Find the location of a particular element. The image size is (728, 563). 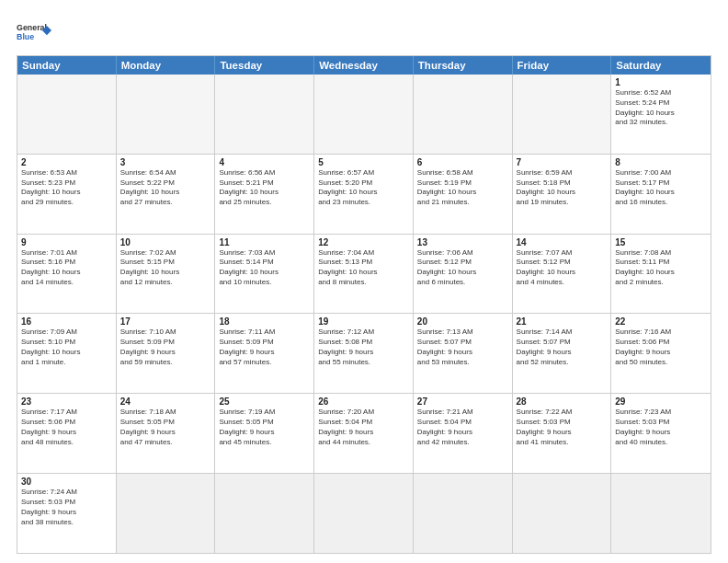

cell-text-5: Sunrise: 6:57 AM Sunset: 5:20 PM Dayligh… is located at coordinates (364, 188).